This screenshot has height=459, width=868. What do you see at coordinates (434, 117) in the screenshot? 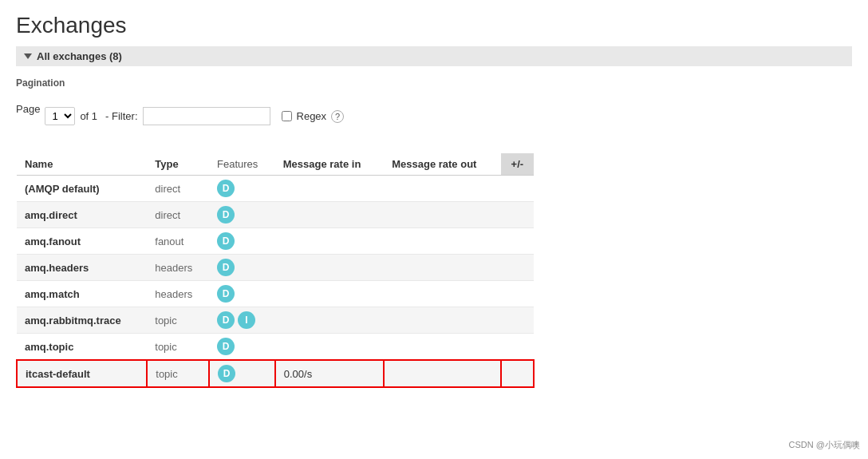
I see `pagination-row: Page 1 of 1 - Filter: Regex ?` at bounding box center [434, 117].